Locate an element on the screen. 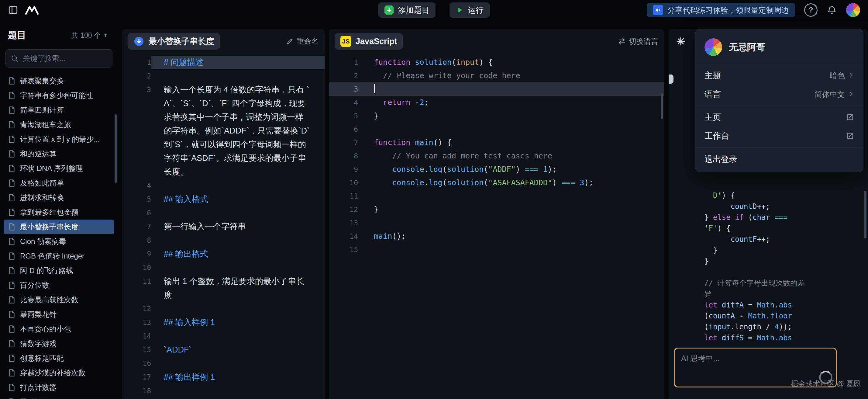 This screenshot has width=868, height=399. problem-list: 链表聚集交换字符串有多少种可能性简单四则计算青海湖租车之旅计算位置 x 到 y … is located at coordinates (59, 236).